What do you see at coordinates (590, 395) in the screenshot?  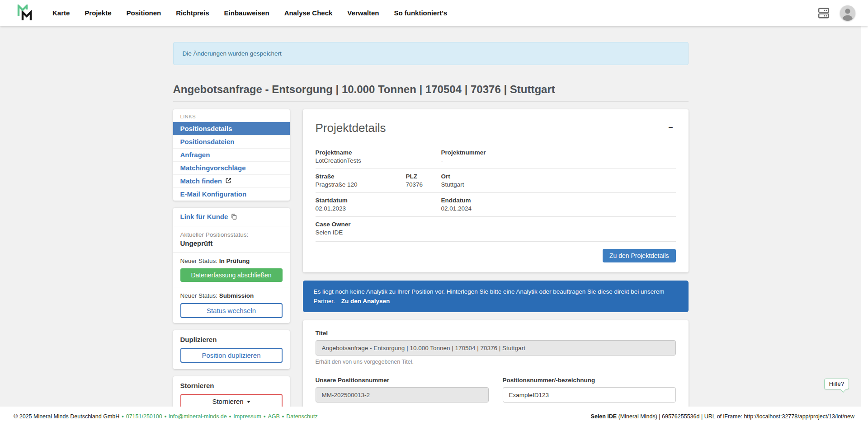 I see `positionsnummer-input` at bounding box center [590, 395].